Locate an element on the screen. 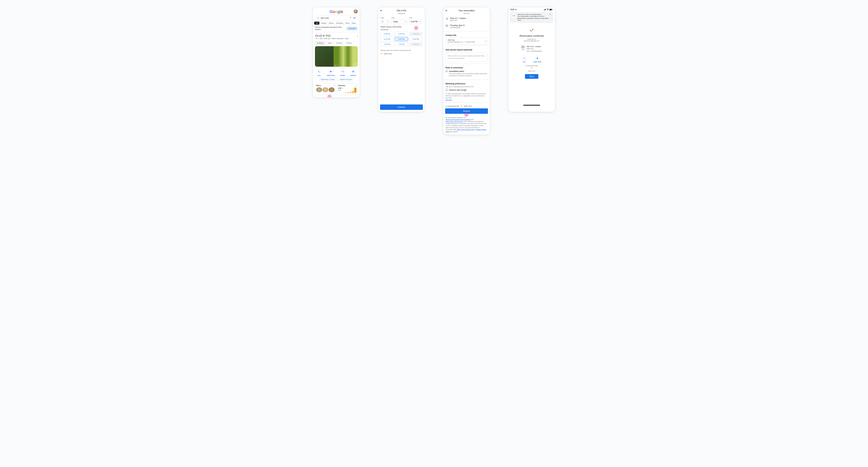 The width and height of the screenshot is (868, 467). reserve-table-button: RESERVE A TABLE is located at coordinates (328, 80).